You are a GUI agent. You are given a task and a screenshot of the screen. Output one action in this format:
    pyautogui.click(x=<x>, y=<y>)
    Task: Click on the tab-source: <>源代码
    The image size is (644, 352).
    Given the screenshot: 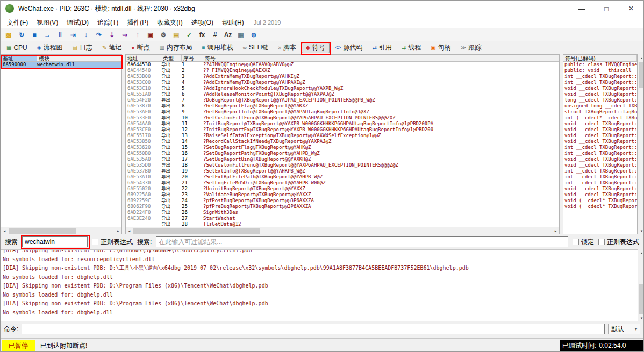 What is the action you would take?
    pyautogui.click(x=349, y=48)
    